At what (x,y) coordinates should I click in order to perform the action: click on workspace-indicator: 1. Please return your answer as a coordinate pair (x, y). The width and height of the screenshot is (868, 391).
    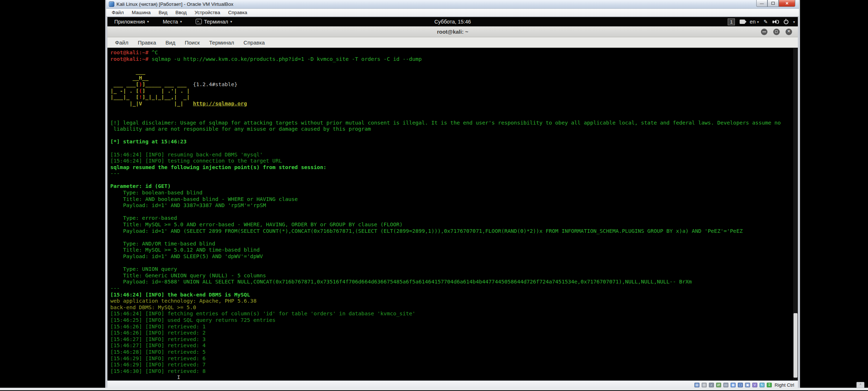
    Looking at the image, I should click on (731, 22).